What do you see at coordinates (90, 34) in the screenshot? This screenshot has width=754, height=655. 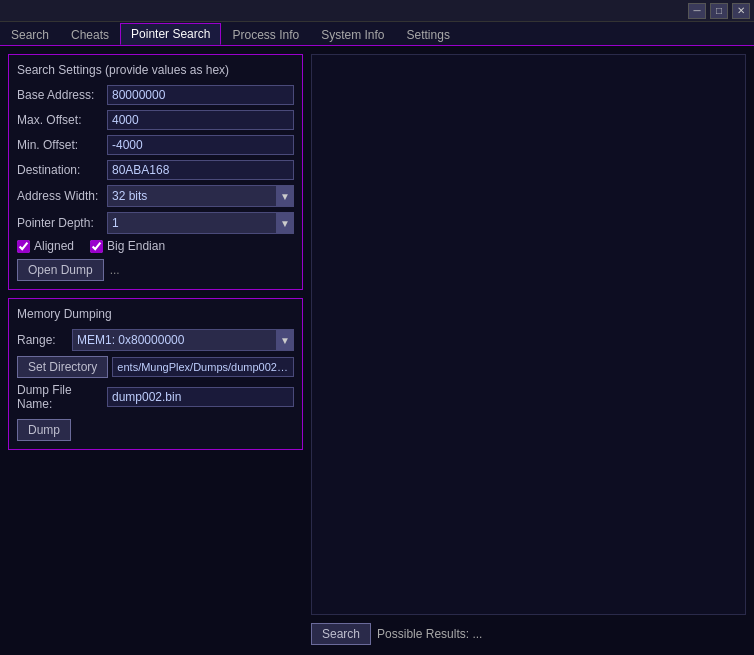 I see `tab-cheats: Cheats` at bounding box center [90, 34].